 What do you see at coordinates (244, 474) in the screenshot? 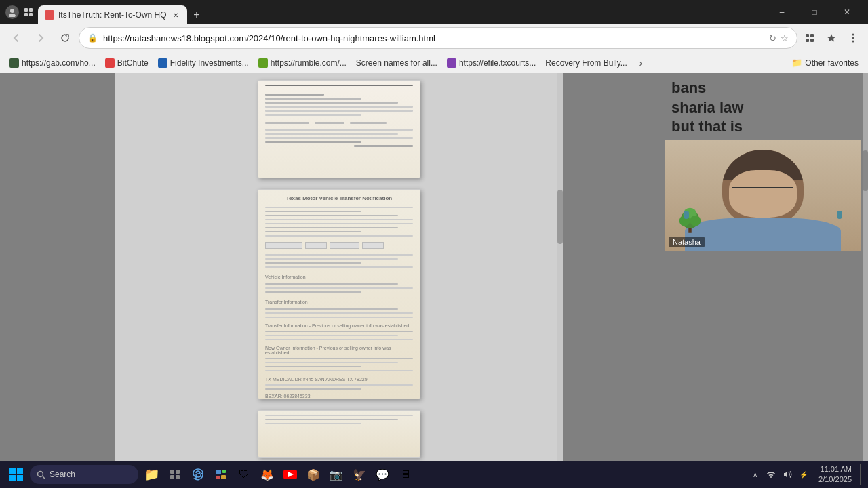
I see `taskbar-security: 🛡` at bounding box center [244, 474].